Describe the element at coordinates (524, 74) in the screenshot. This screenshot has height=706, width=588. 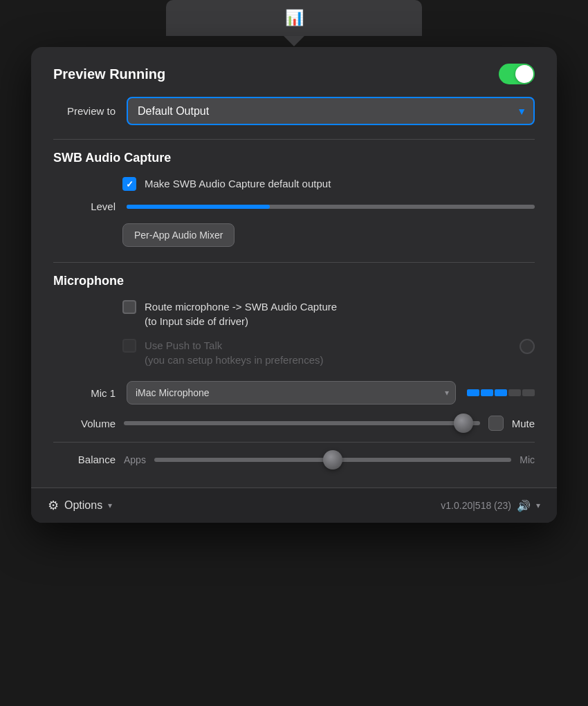
I see `toggle-knob` at that location.